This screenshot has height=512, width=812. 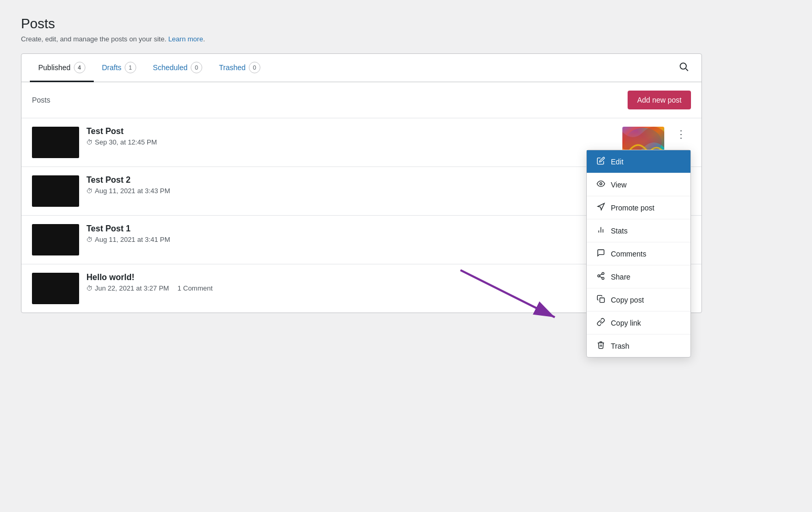 I want to click on post-date: Aug 11, 2021 at 3:43 PM, so click(x=133, y=191).